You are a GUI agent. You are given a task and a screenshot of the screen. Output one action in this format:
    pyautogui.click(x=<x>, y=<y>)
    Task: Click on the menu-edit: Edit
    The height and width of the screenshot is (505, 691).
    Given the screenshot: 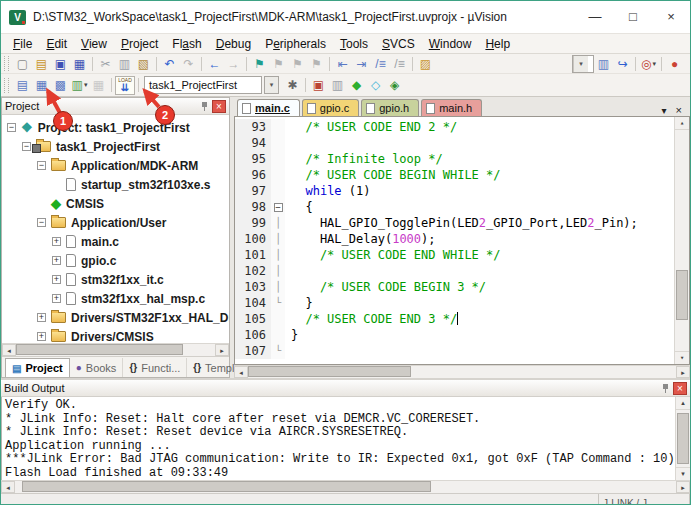 What is the action you would take?
    pyautogui.click(x=56, y=44)
    